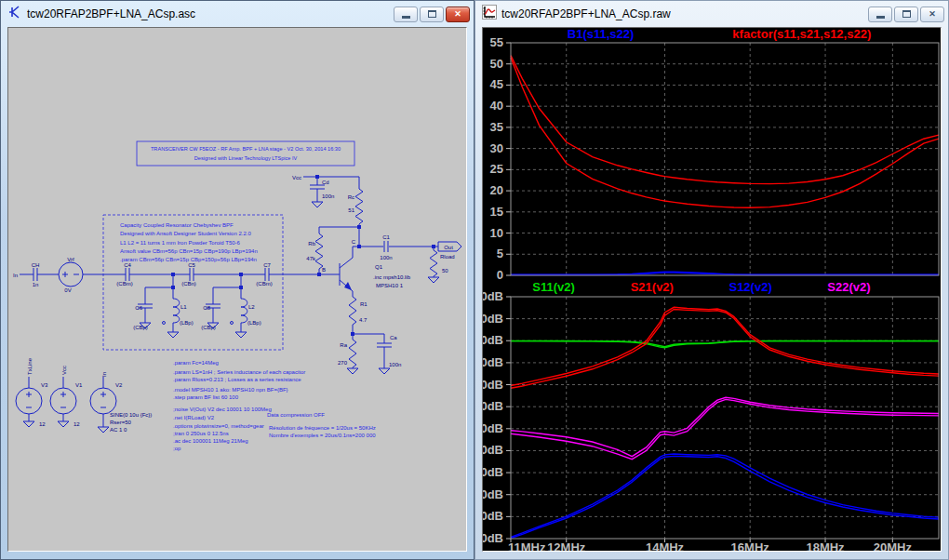 The width and height of the screenshot is (949, 560). What do you see at coordinates (231, 390) in the screenshot?
I see `spice-directive: .model MPSH10 1 ako: MPSH10 npn BF={BF}` at bounding box center [231, 390].